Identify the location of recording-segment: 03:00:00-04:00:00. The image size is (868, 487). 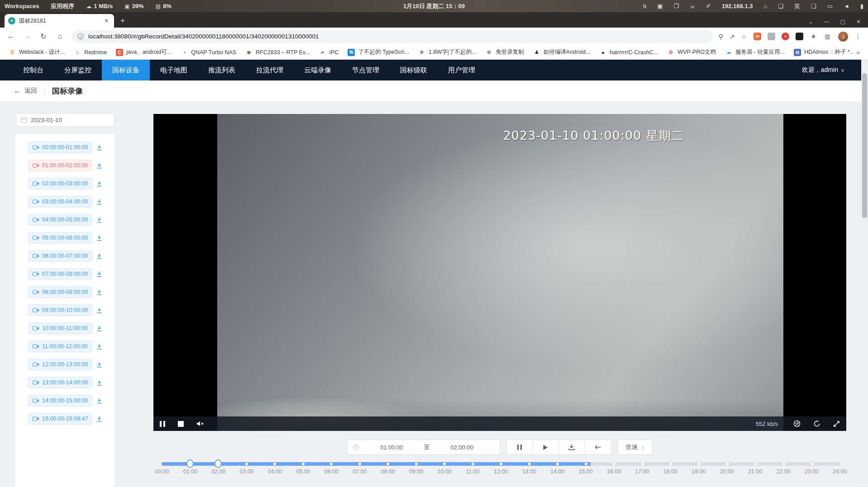
(60, 202).